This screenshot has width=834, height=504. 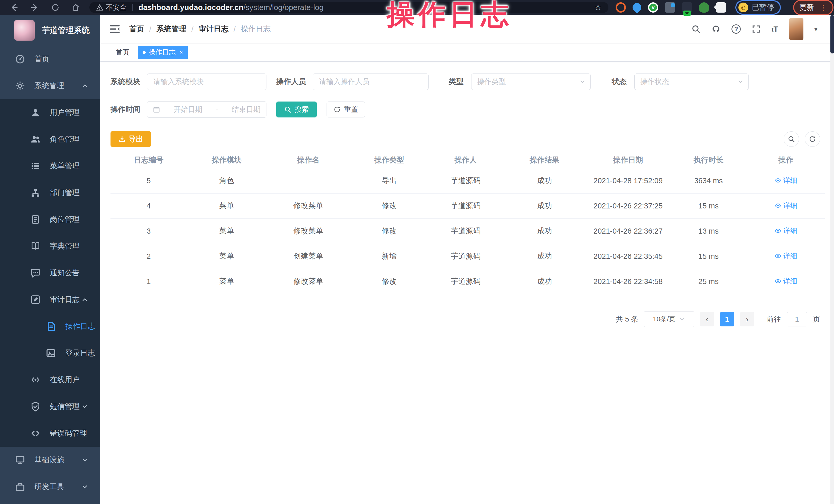 What do you see at coordinates (65, 139) in the screenshot?
I see `sidebar-item-label: 角色管理` at bounding box center [65, 139].